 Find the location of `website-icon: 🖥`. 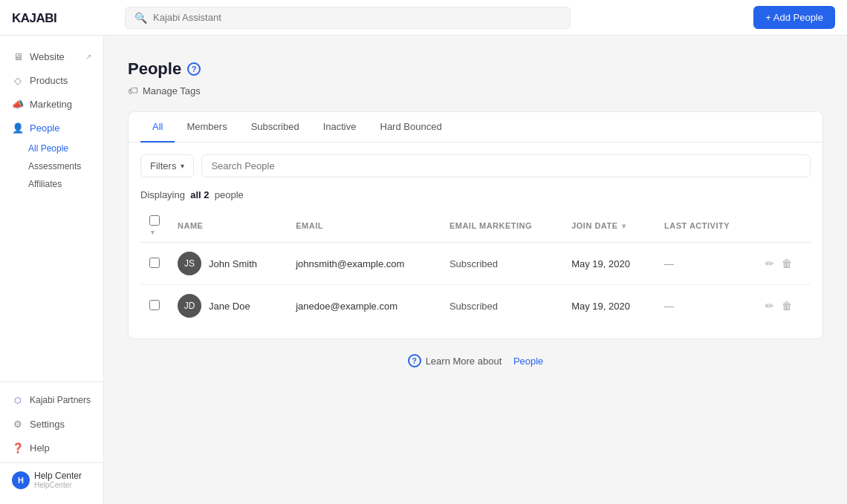

website-icon: 🖥 is located at coordinates (18, 56).